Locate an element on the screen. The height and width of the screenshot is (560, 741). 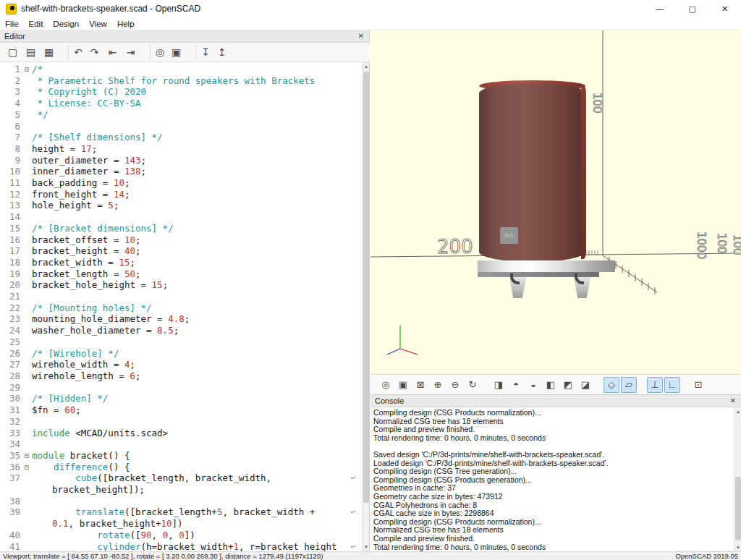
console-output: Compiling design (CSG Products normaliza… is located at coordinates (552, 480).